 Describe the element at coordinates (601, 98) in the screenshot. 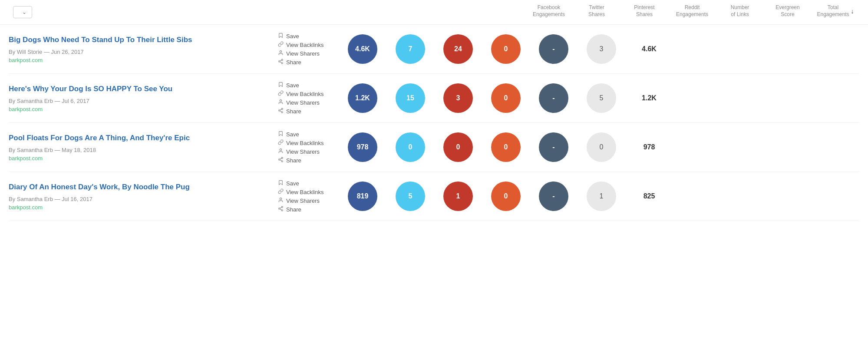

I see `bubble-evergreen: 5` at that location.